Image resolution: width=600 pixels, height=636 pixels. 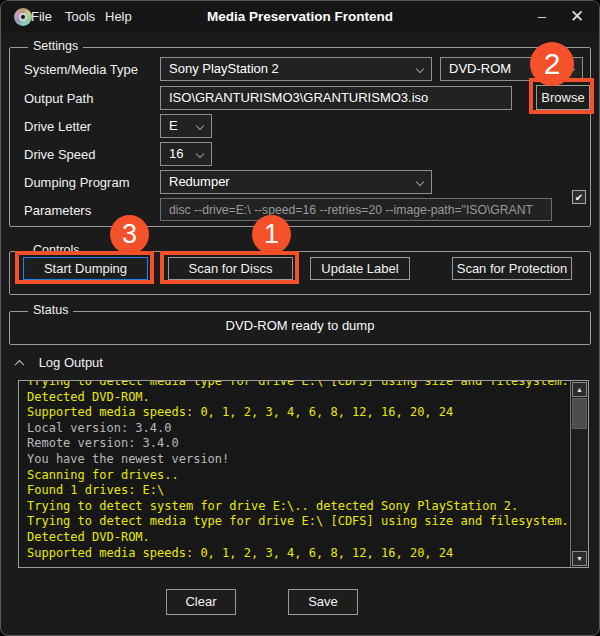 What do you see at coordinates (20, 365) in the screenshot?
I see `chevron-up-icon` at bounding box center [20, 365].